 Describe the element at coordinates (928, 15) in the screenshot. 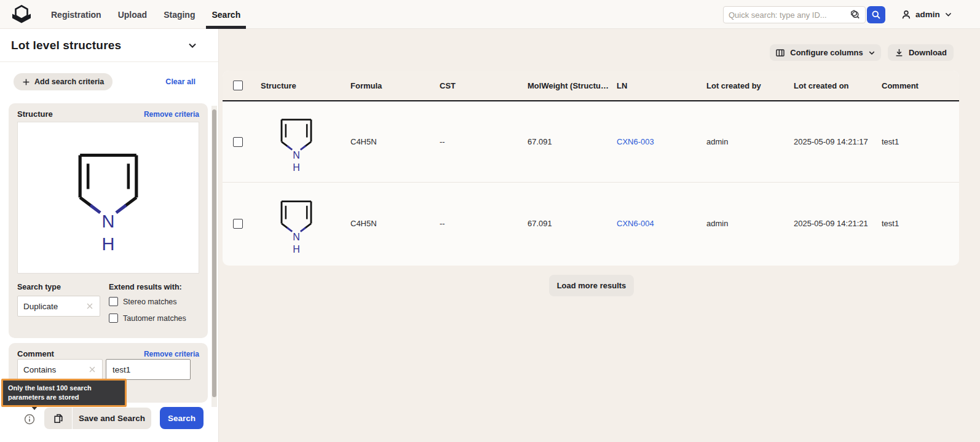

I see `user-name: admin` at that location.